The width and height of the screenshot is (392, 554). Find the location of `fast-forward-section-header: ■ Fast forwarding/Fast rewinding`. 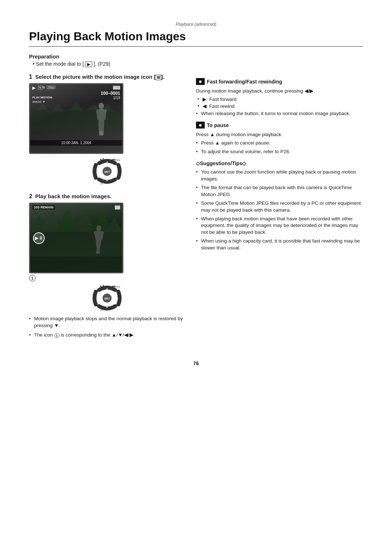

fast-forward-section-header: ■ Fast forwarding/Fast rewinding is located at coordinates (279, 81).